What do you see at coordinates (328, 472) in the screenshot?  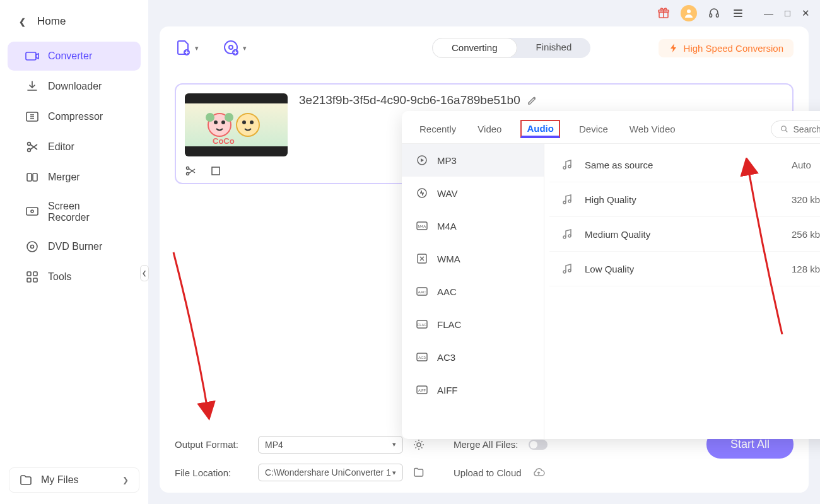 I see `file-location-value: C:\Wondershare UniConverter 1` at bounding box center [328, 472].